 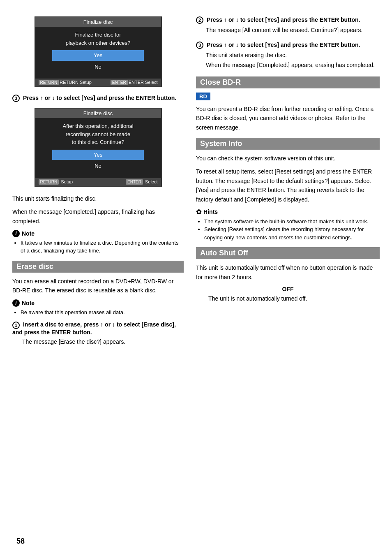 What do you see at coordinates (98, 266) in the screenshot?
I see `erase-disc-header: Erase disc` at bounding box center [98, 266].